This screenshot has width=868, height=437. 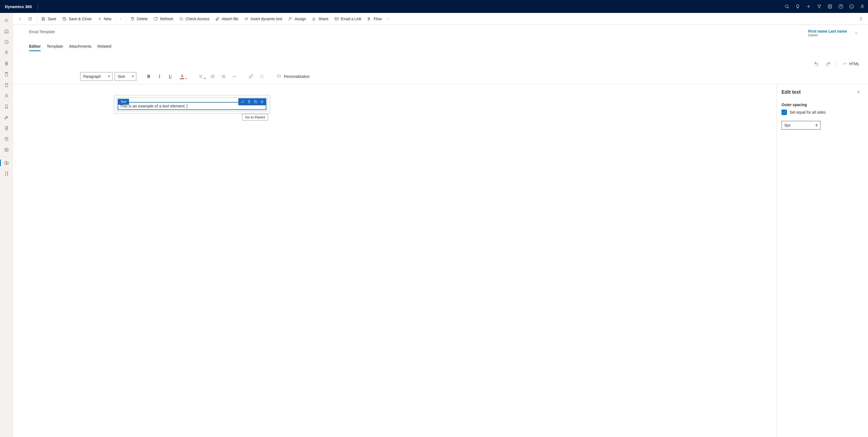 What do you see at coordinates (320, 19) in the screenshot?
I see `share-button: Share` at bounding box center [320, 19].